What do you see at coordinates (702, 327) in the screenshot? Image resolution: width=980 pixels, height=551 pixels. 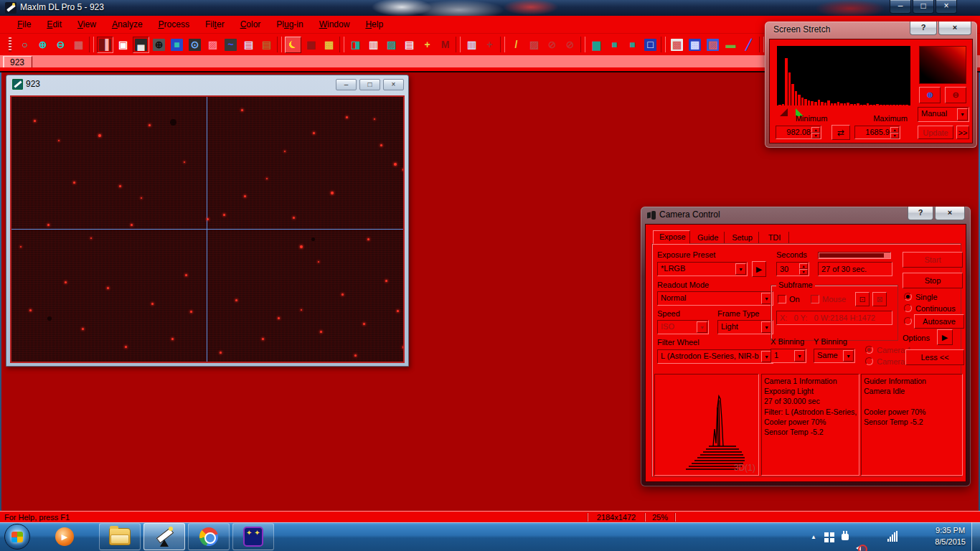 I see `speed-arrow-icon: ▼` at bounding box center [702, 327].